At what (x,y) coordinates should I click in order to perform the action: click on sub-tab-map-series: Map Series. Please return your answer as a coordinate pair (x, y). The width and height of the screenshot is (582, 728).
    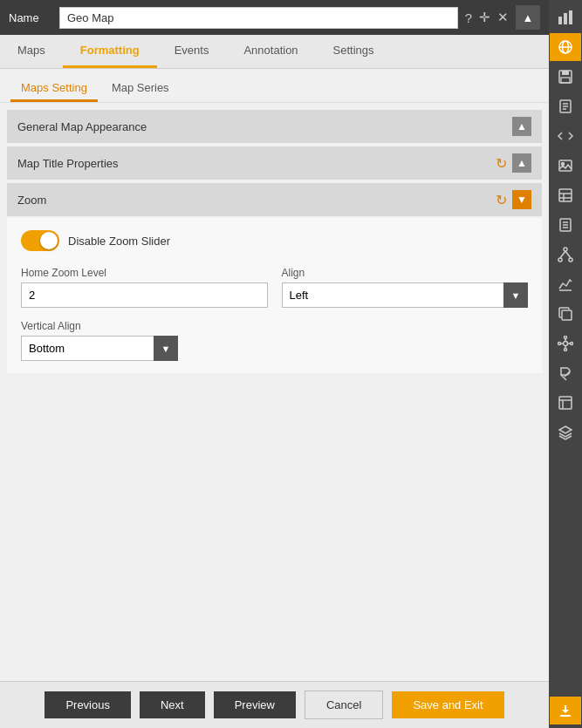
    Looking at the image, I should click on (140, 89).